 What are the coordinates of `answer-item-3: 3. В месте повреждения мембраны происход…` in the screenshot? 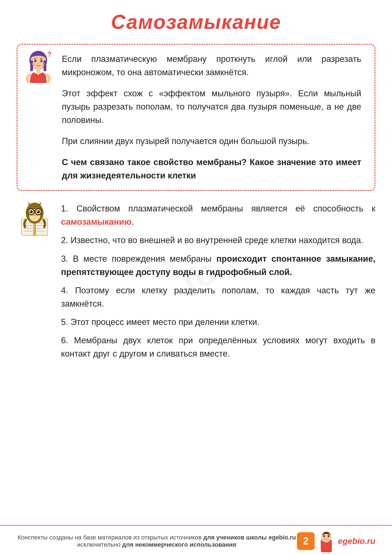 It's located at (218, 266).